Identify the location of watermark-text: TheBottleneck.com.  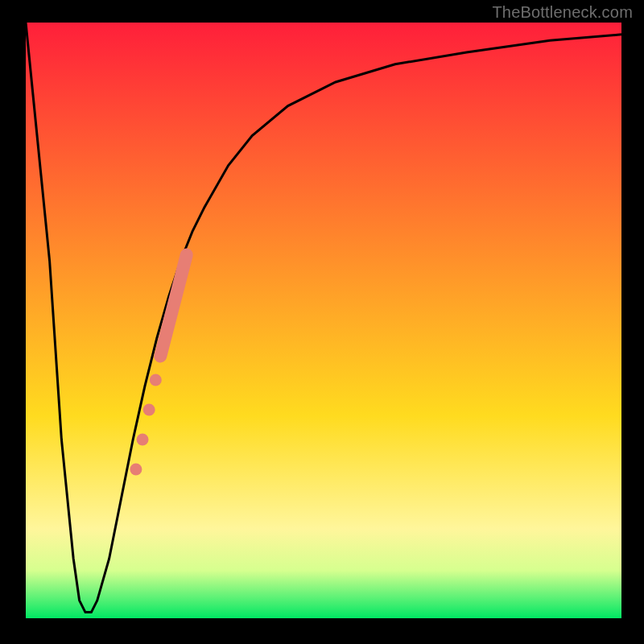
(562, 13).